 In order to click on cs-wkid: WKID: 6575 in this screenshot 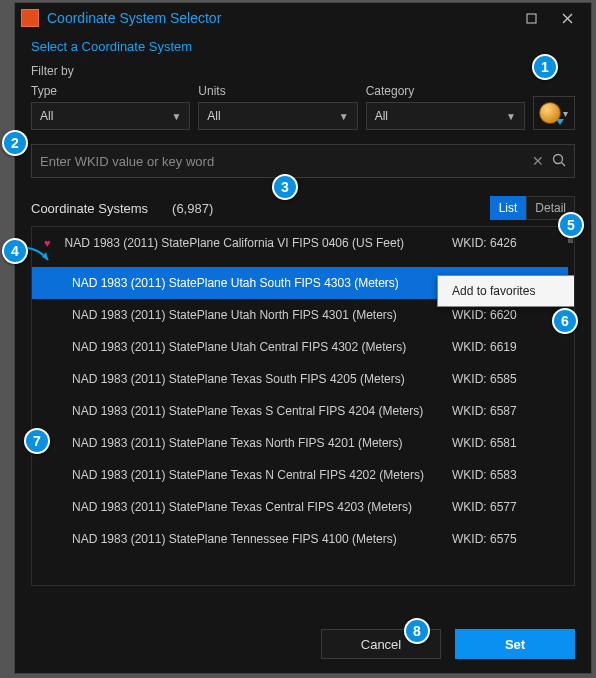, I will do `click(507, 539)`.